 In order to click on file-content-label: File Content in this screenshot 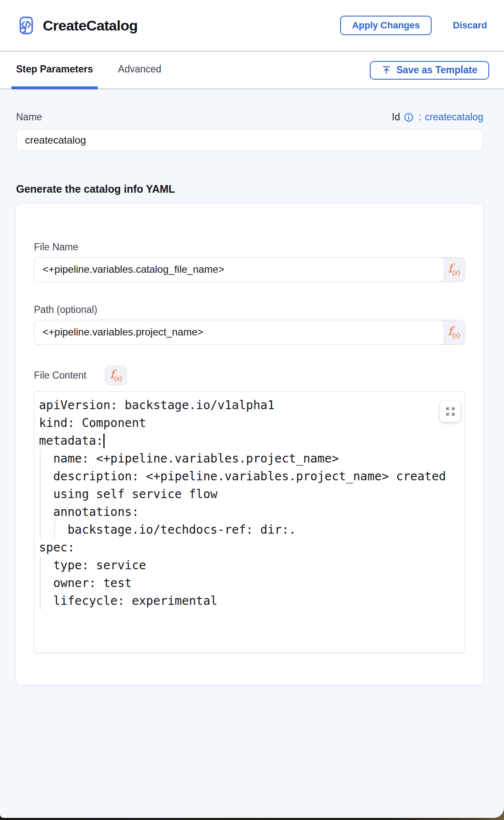, I will do `click(60, 375)`.